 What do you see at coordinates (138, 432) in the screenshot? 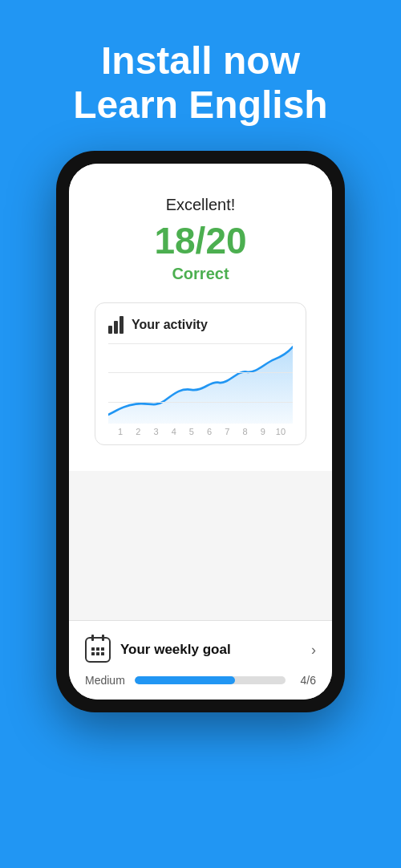
I see `x-label-2: 2` at bounding box center [138, 432].